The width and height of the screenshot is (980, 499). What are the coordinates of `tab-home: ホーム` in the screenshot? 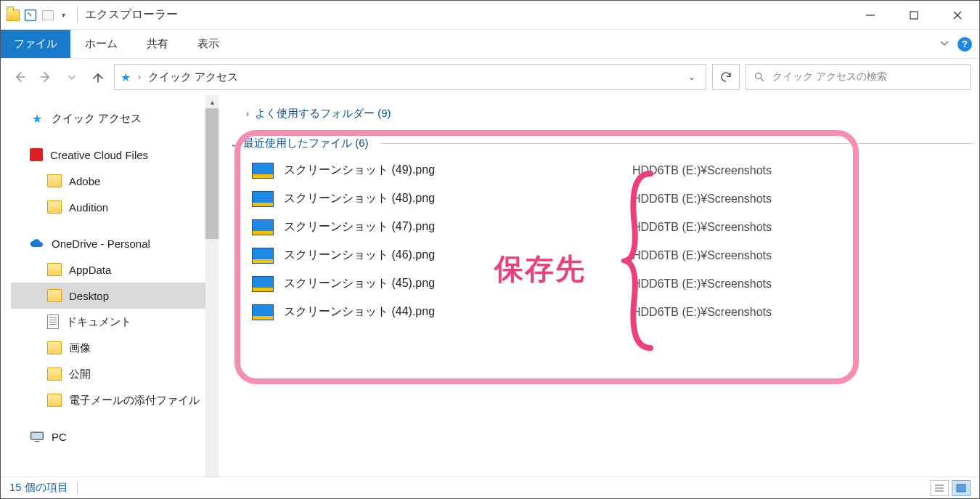 It's located at (102, 44).